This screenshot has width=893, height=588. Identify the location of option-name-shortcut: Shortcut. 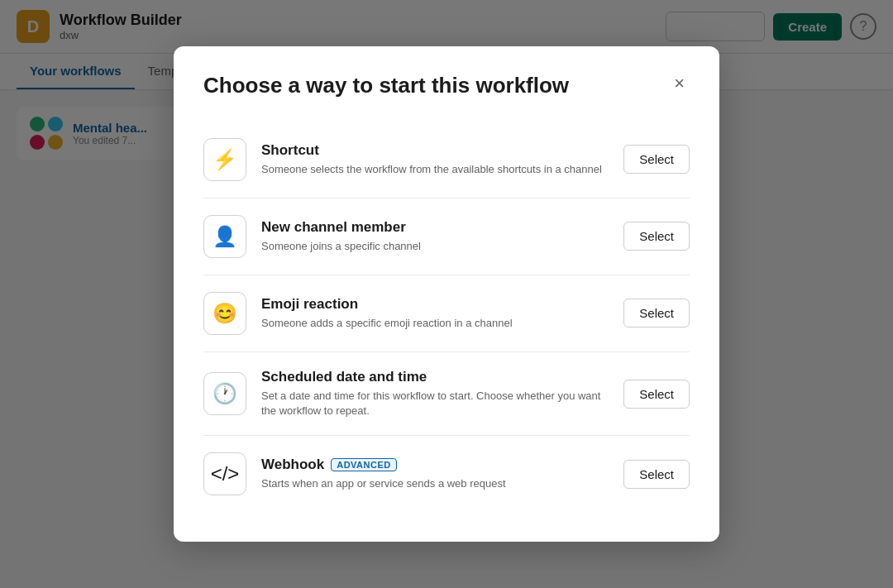
(435, 151).